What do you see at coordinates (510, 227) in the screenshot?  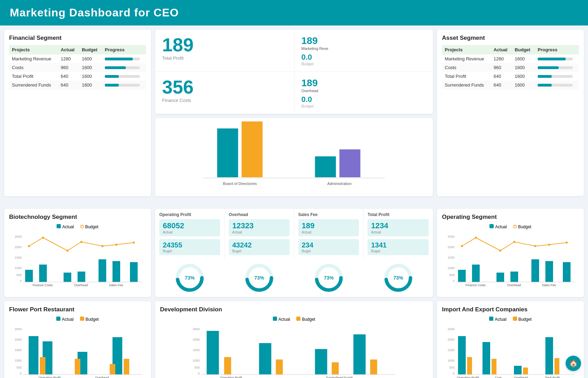 I see `operating-legend: Actual Budget` at bounding box center [510, 227].